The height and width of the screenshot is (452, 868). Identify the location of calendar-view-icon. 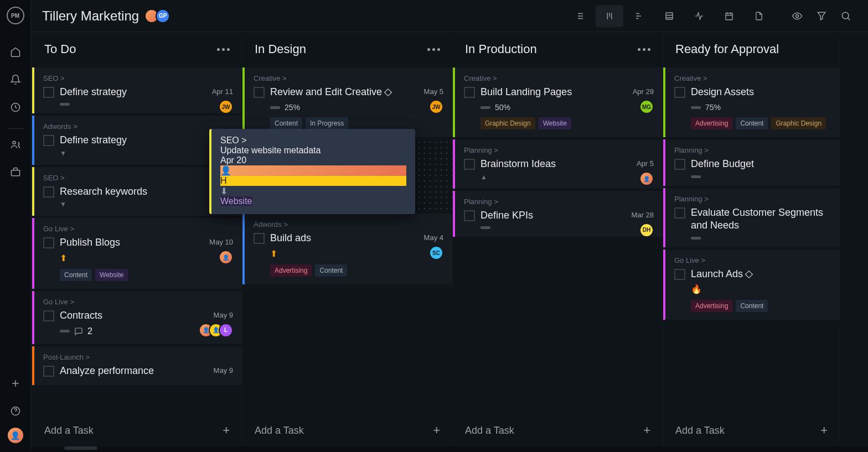
(729, 16).